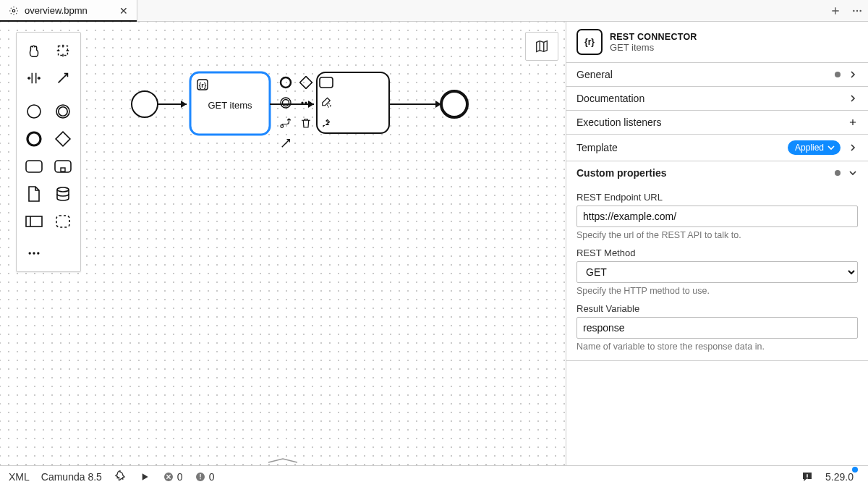  I want to click on append-intermediate-event, so click(286, 103).